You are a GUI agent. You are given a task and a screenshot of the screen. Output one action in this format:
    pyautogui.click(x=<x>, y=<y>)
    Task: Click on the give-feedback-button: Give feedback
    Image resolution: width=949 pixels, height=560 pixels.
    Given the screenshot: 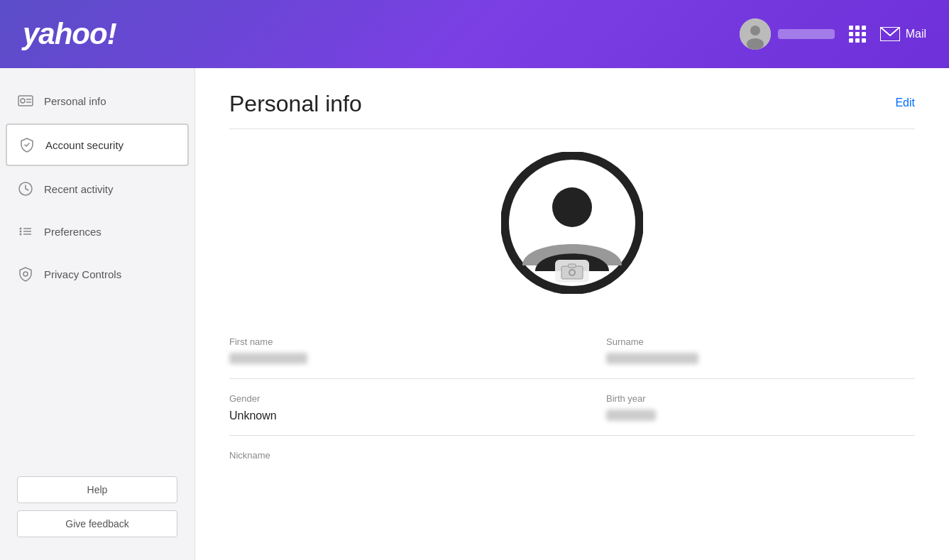 What is the action you would take?
    pyautogui.click(x=97, y=524)
    